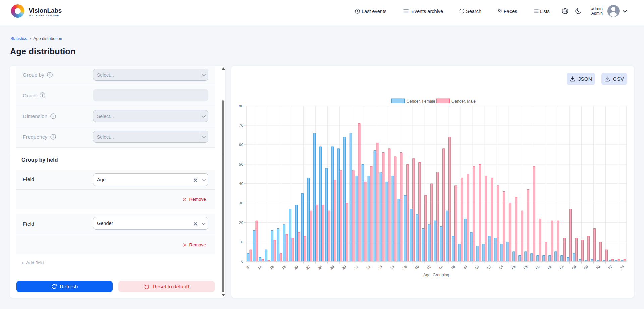  Describe the element at coordinates (453, 267) in the screenshot. I see `svg-text: 46` at that location.